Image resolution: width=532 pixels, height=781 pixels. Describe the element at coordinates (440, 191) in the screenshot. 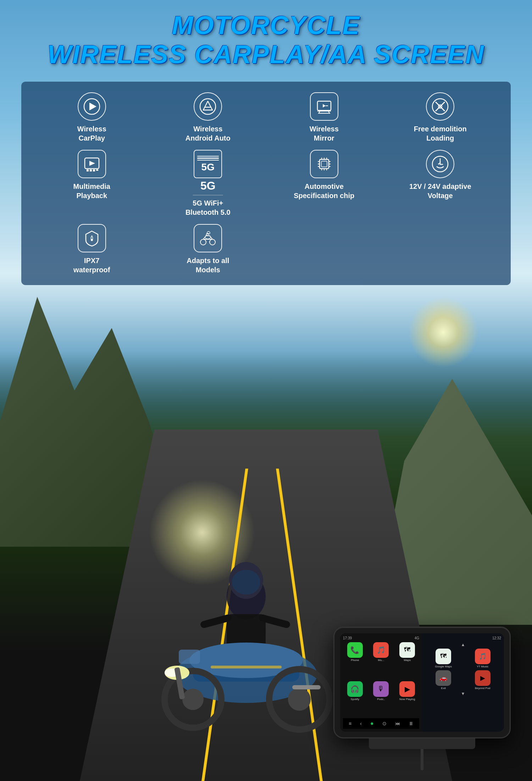

I see `voltage-label: 12V / 24V adaptiveVoltage` at that location.